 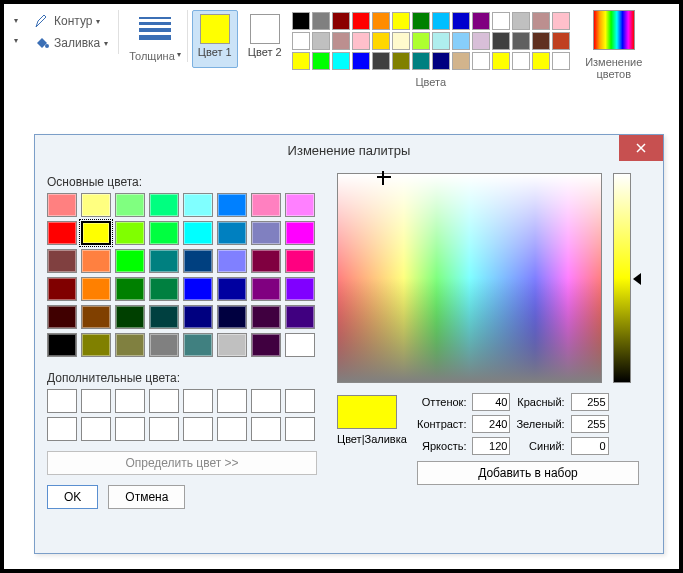 I want to click on blue-input, so click(x=590, y=446).